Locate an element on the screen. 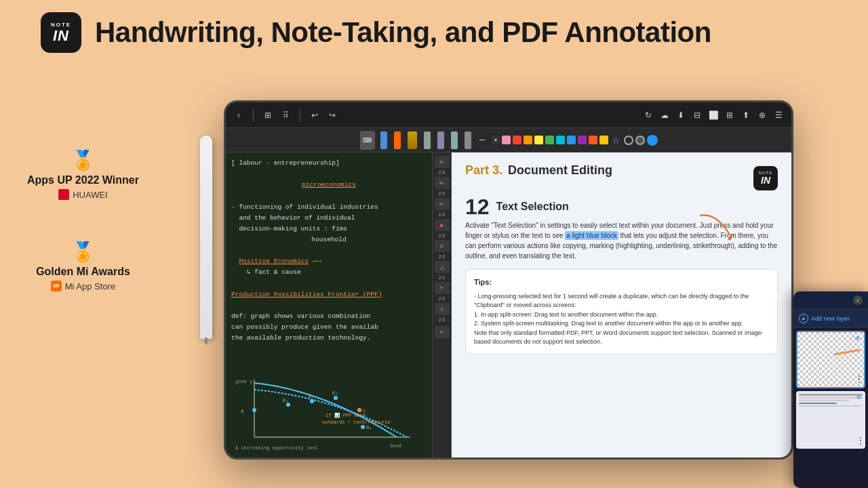  layer-close-button: × is located at coordinates (858, 300).